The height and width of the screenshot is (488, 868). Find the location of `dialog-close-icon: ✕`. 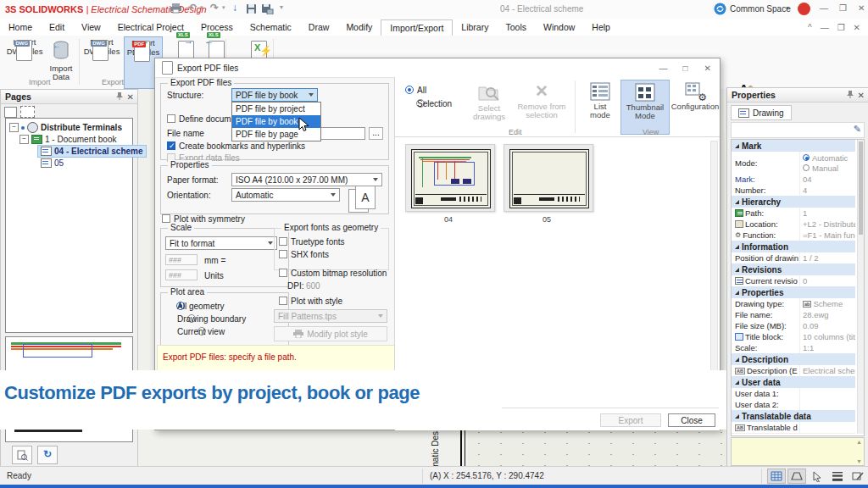

dialog-close-icon: ✕ is located at coordinates (708, 68).